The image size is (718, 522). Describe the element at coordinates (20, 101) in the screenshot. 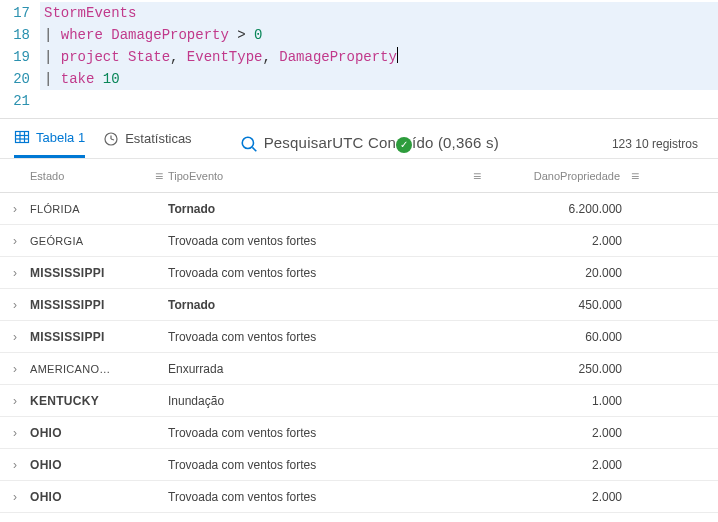

I see `line-number: 21` at that location.